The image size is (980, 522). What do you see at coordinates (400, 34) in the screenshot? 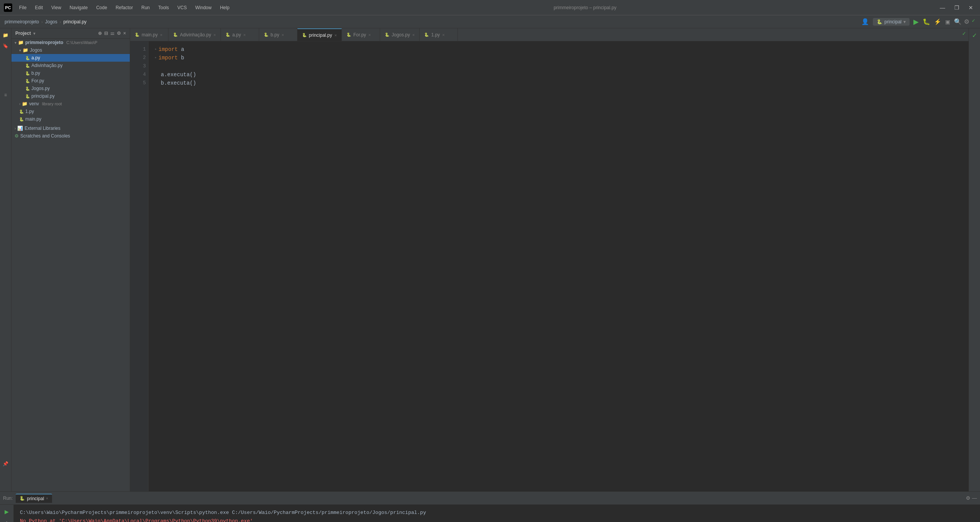
I see `tab-jogospy: 🐍 Jogos.py ×` at bounding box center [400, 34].